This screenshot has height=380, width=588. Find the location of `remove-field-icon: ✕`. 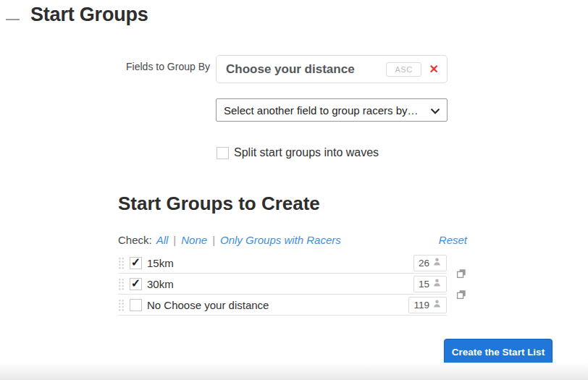

remove-field-icon: ✕ is located at coordinates (434, 69).